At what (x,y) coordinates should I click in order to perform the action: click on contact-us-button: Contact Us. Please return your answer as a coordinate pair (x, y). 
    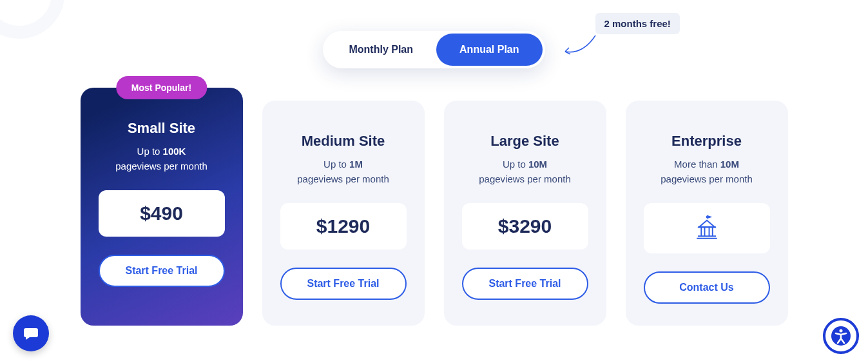
    Looking at the image, I should click on (707, 288).